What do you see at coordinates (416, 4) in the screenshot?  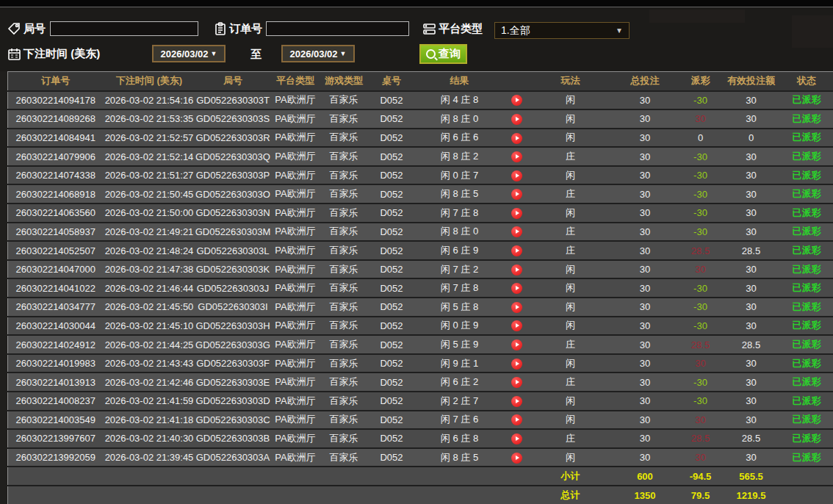 I see `top-bar` at bounding box center [416, 4].